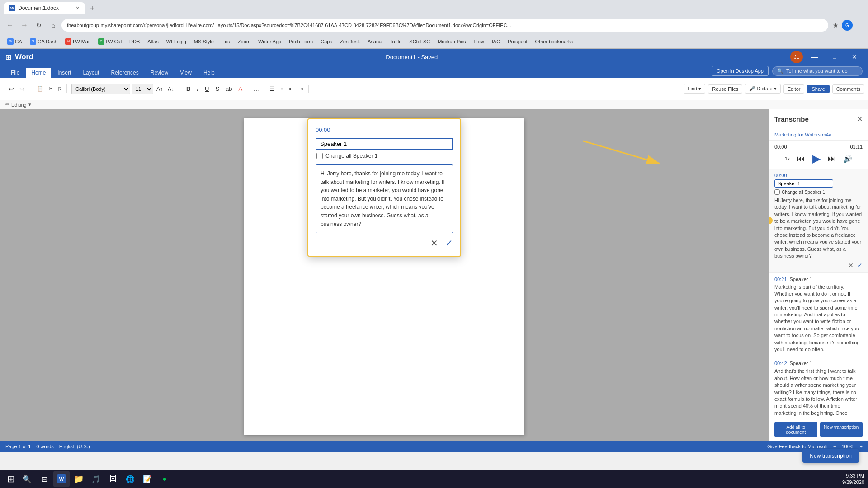 This screenshot has height=488, width=868. Describe the element at coordinates (835, 446) in the screenshot. I see `zoom-out-button: −` at that location.